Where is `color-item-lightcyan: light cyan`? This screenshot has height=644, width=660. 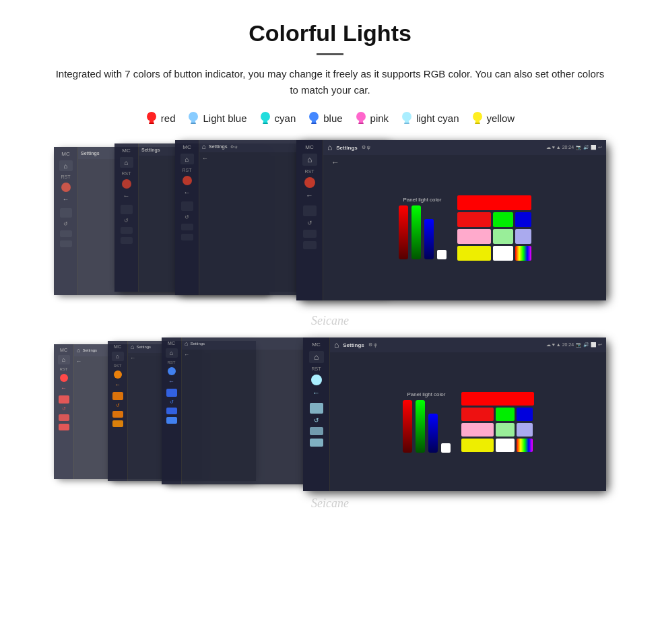 color-item-lightcyan: light cyan is located at coordinates (430, 118).